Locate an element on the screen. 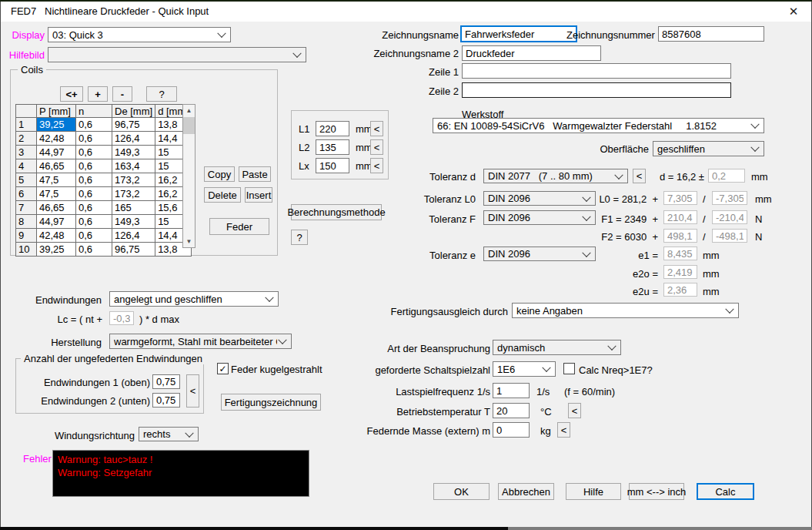 The width and height of the screenshot is (812, 530). zeichnungsname-field is located at coordinates (519, 34).